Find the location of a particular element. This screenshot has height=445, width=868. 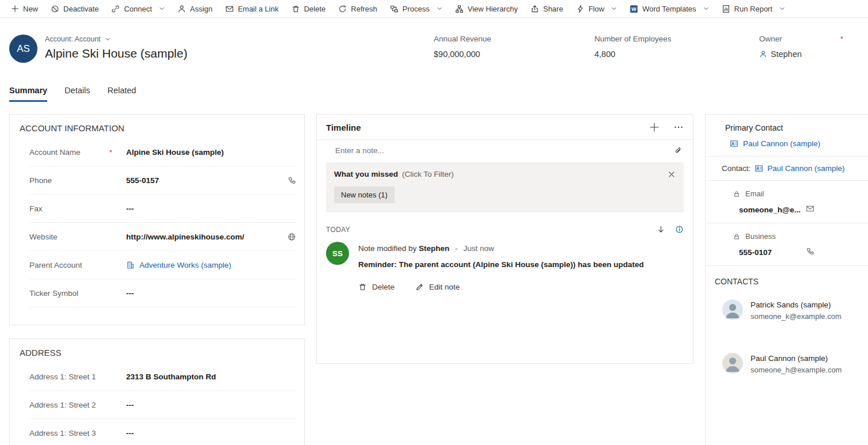

what-you-missed-header: What you missed (Click To Filter) is located at coordinates (505, 174).